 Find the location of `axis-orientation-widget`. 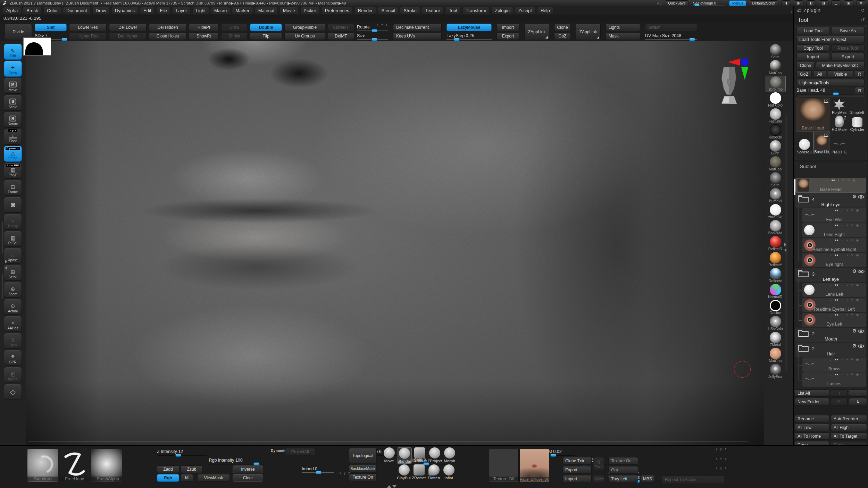

axis-orientation-widget is located at coordinates (739, 69).